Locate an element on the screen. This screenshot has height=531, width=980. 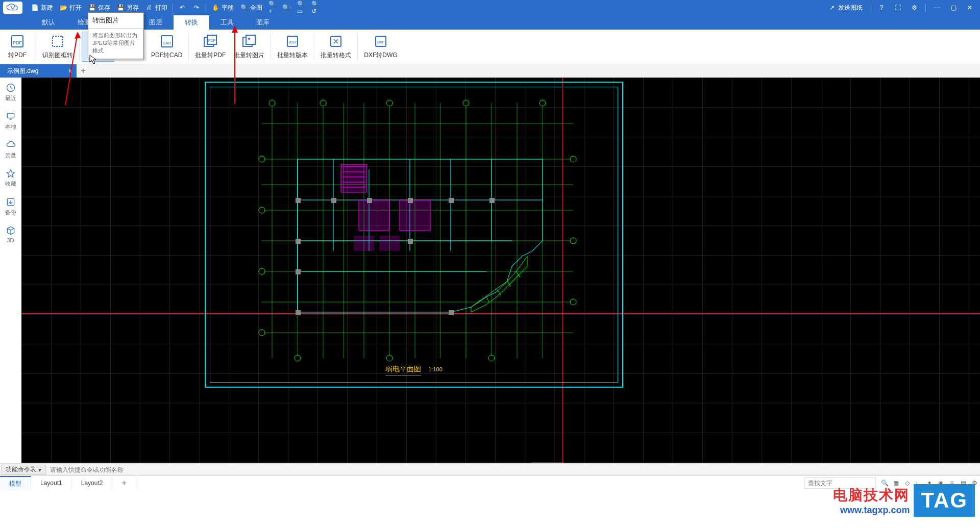
close-window-button: ✕ is located at coordinates (970, 8).